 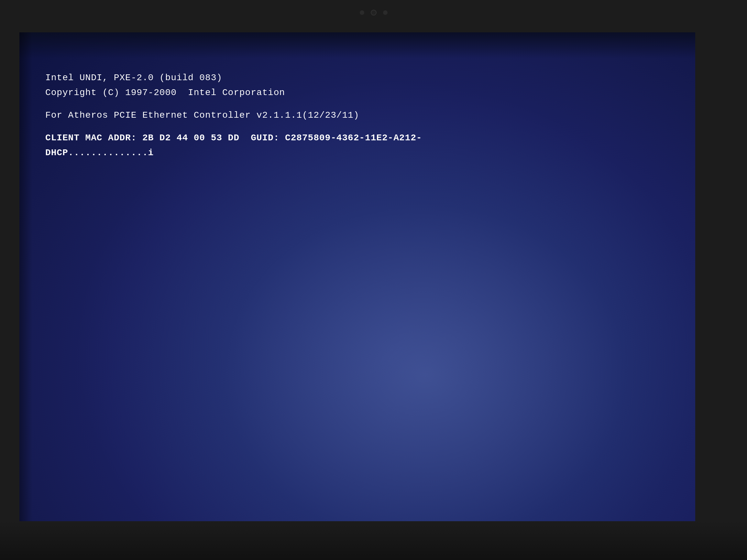 What do you see at coordinates (374, 541) in the screenshot?
I see `bottom-bezel` at bounding box center [374, 541].